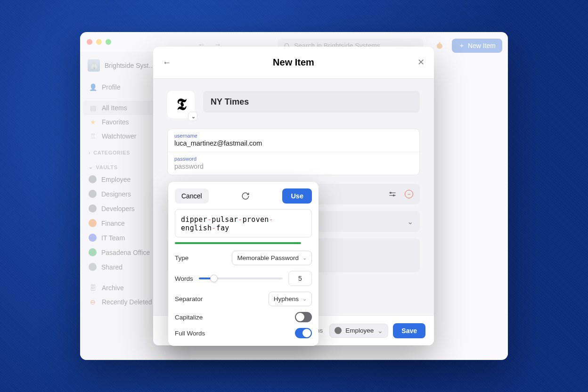  I want to click on nytimes-logo-icon: 𝕿, so click(181, 105).